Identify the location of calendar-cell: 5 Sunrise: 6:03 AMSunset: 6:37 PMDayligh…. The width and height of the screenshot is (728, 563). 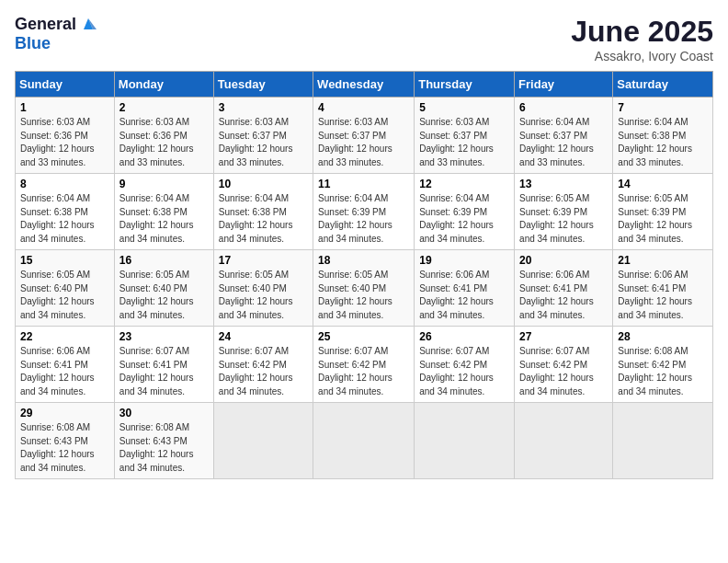
(465, 136).